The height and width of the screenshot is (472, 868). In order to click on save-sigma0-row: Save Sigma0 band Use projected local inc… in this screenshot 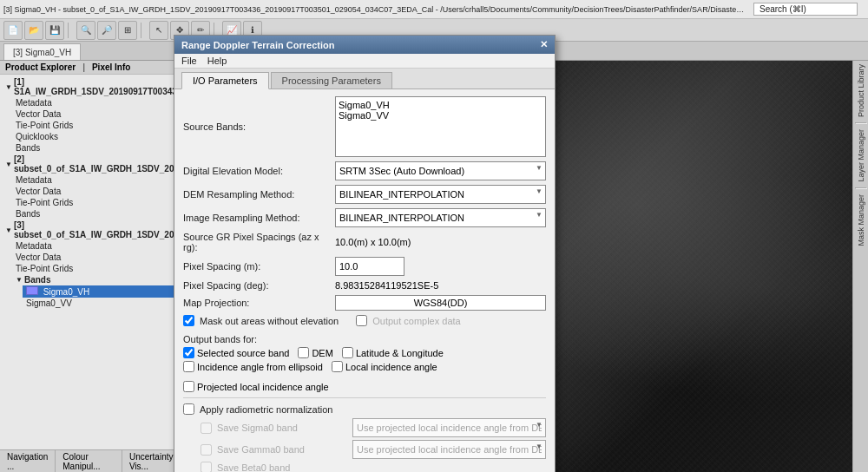, I will do `click(373, 428)`.